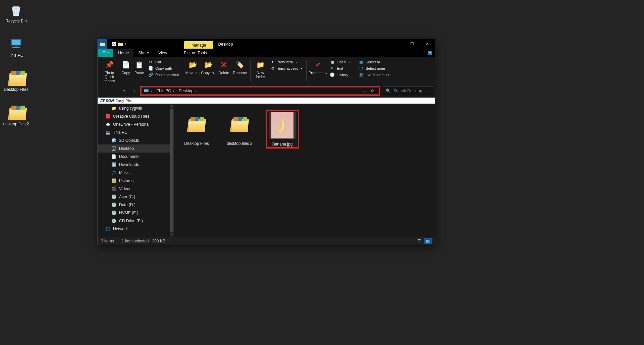 The image size is (644, 345). What do you see at coordinates (108, 124) in the screenshot?
I see `onedrive-icon: ☁️` at bounding box center [108, 124].